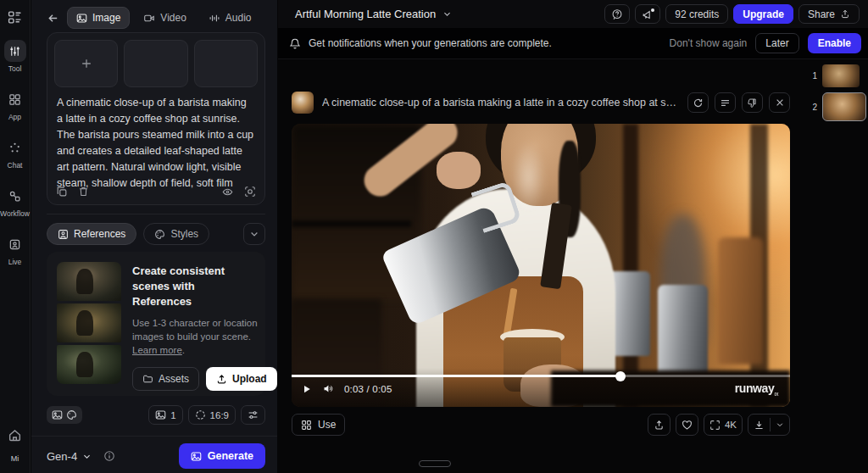 Image resolution: width=868 pixels, height=473 pixels. Describe the element at coordinates (81, 19) in the screenshot. I see `image-icon` at that location.